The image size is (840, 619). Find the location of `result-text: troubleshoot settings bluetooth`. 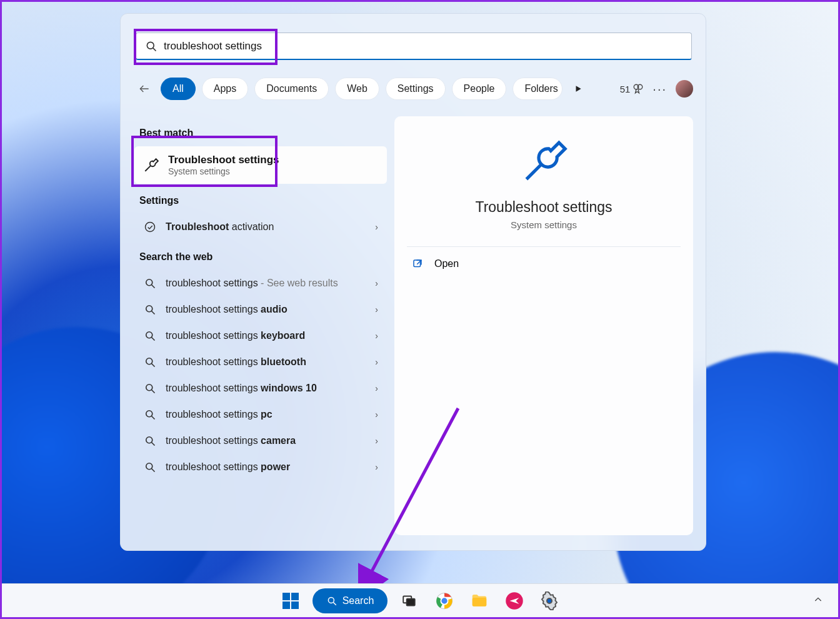

result-text: troubleshoot settings bluetooth is located at coordinates (266, 363).